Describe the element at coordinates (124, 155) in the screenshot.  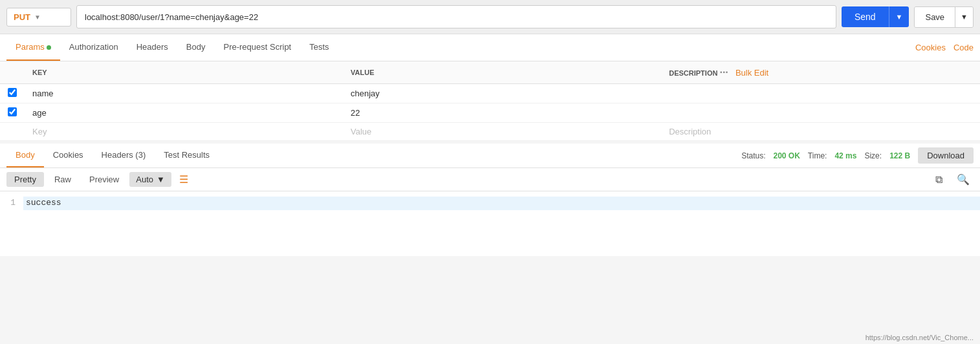
I see `response-tab-headers: Headers (3)` at that location.